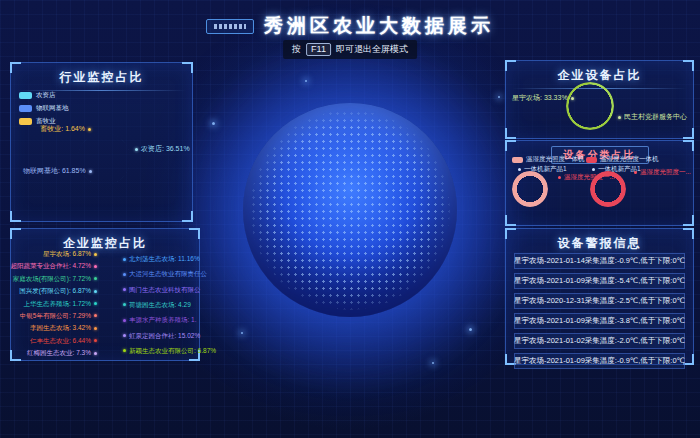 The width and height of the screenshot is (700, 438). I want to click on chart-callout-label: 超阳蔬菜专业合作社: 4.72%, so click(54, 266).